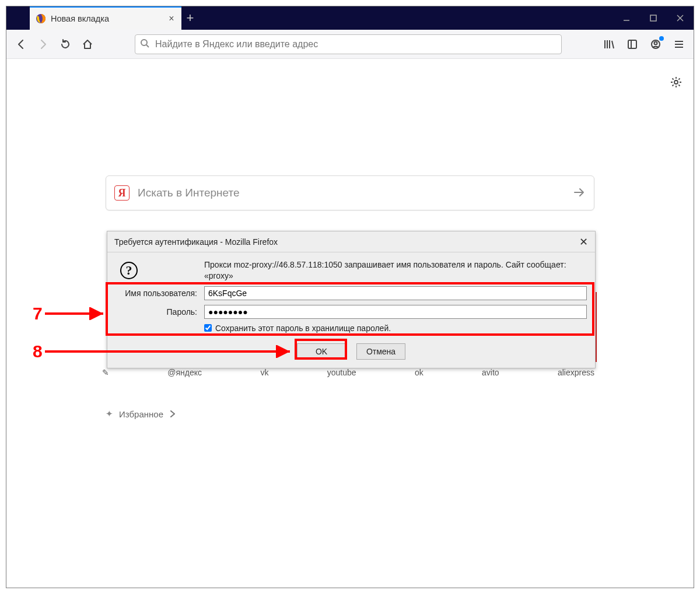 This screenshot has width=700, height=594. Describe the element at coordinates (679, 44) in the screenshot. I see `app-menu-button` at that location.